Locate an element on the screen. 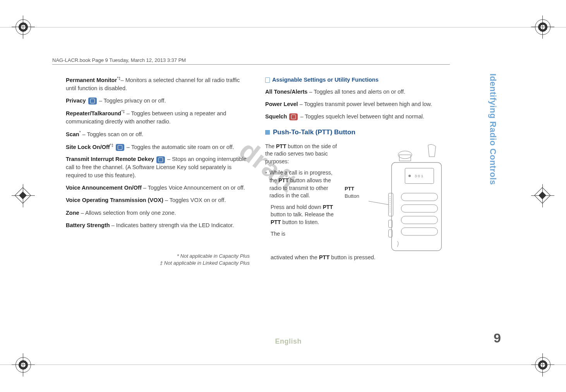 The height and width of the screenshot is (392, 566). ptt-callout: PTT Button is located at coordinates (354, 171).